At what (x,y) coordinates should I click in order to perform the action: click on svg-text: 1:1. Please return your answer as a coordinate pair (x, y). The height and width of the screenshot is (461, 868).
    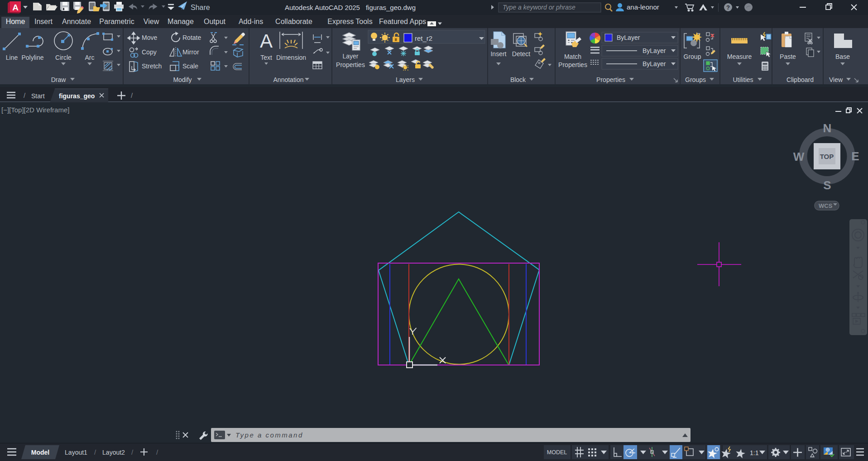
    Looking at the image, I should click on (754, 453).